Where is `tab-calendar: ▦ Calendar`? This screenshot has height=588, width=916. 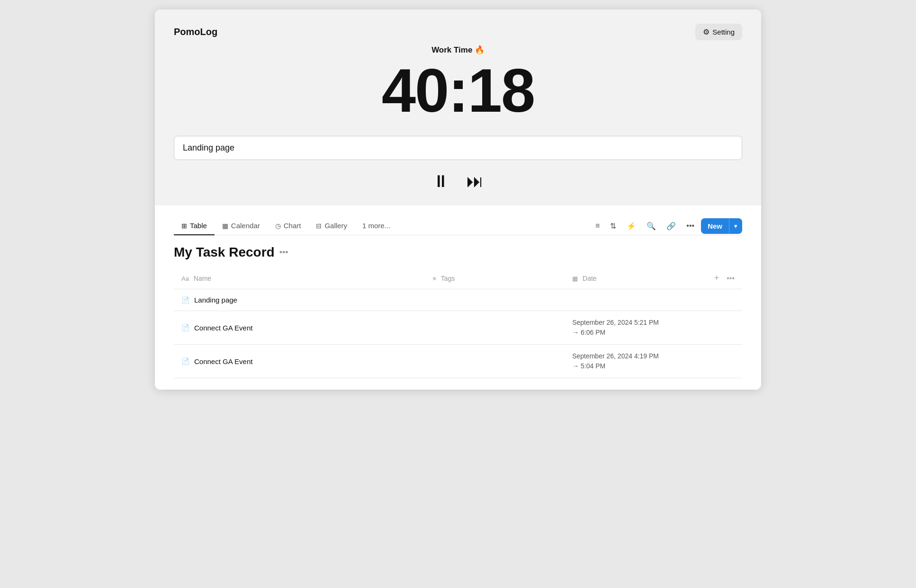
tab-calendar: ▦ Calendar is located at coordinates (241, 226).